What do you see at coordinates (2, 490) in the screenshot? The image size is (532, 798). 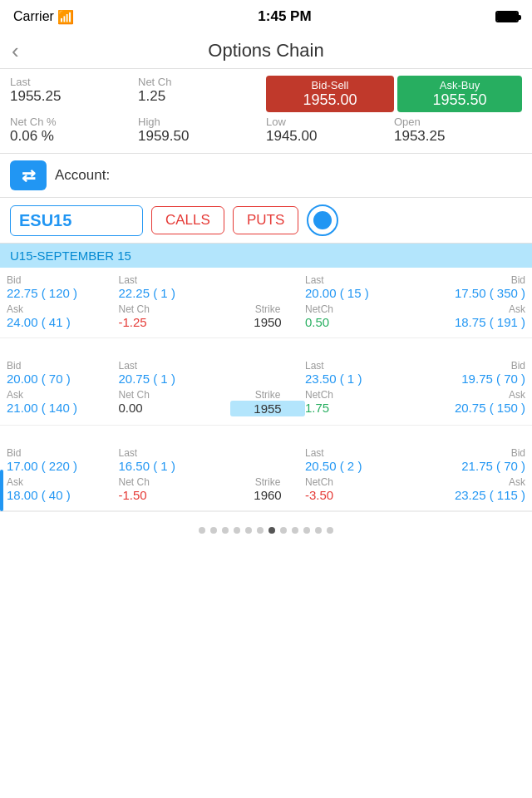 I see `scroll-indicator` at bounding box center [2, 490].